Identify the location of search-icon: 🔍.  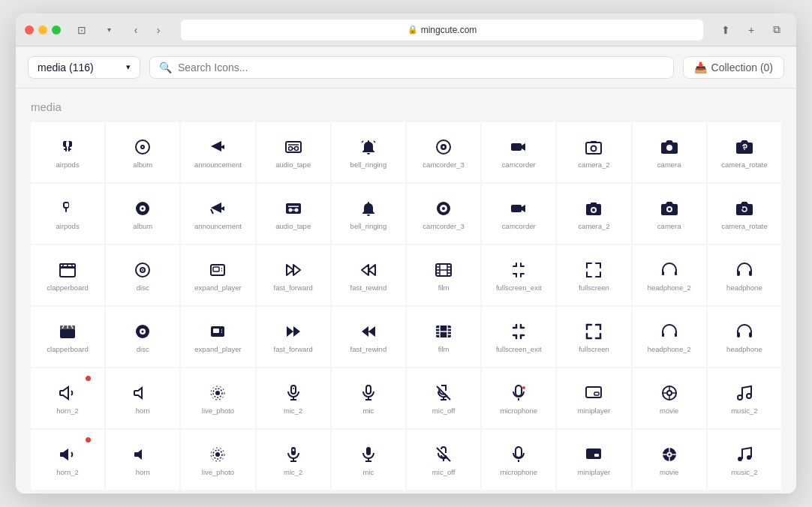
(165, 68).